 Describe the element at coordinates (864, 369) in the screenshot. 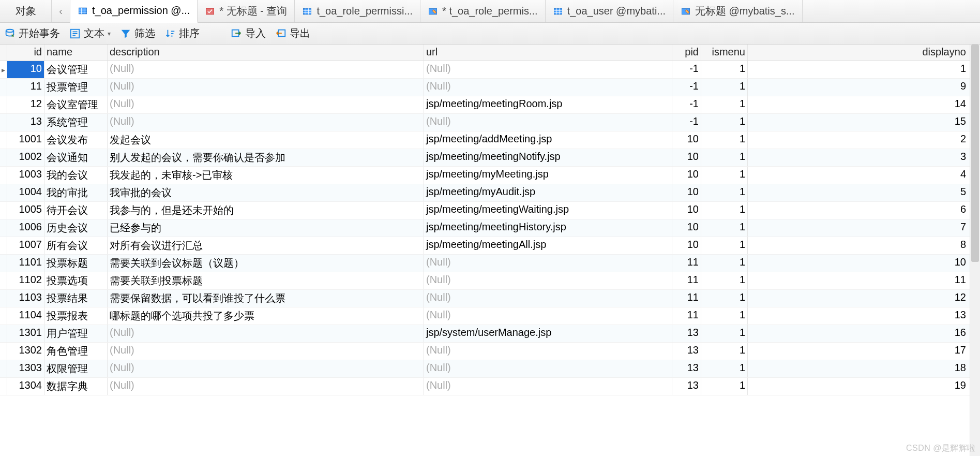

I see `cell-displayno: 18` at that location.